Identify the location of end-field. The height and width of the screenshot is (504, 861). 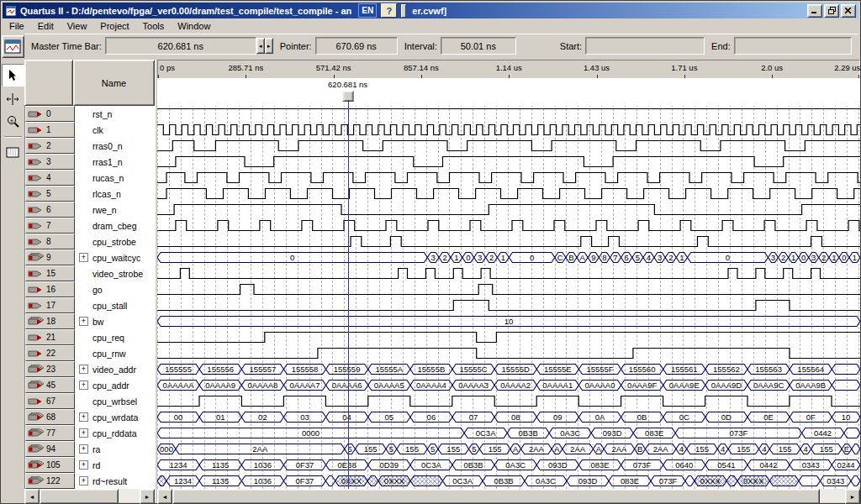
(793, 45).